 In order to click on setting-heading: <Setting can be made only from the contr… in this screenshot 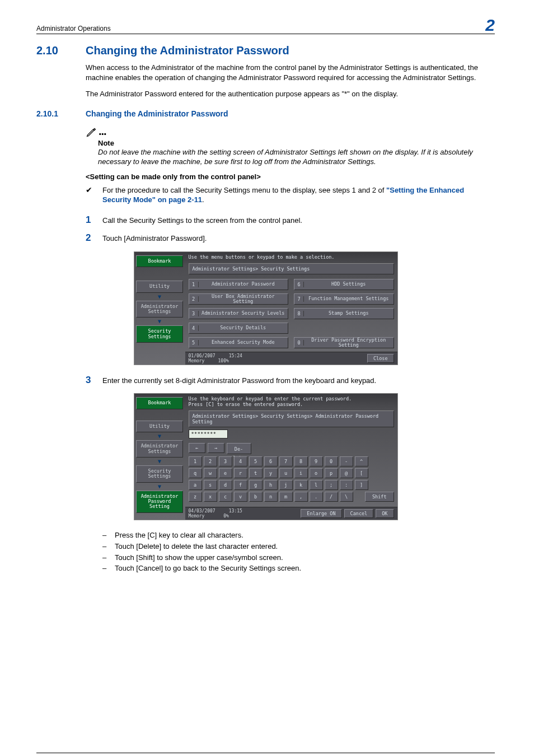, I will do `click(290, 177)`.